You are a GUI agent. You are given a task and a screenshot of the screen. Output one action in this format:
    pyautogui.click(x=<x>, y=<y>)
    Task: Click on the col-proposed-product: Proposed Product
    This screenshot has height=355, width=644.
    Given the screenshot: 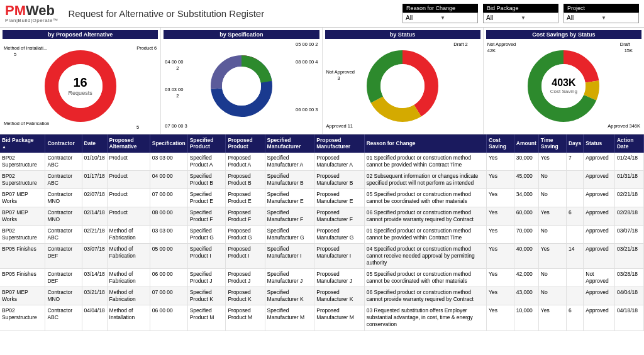 What is the action you would take?
    pyautogui.click(x=245, y=143)
    